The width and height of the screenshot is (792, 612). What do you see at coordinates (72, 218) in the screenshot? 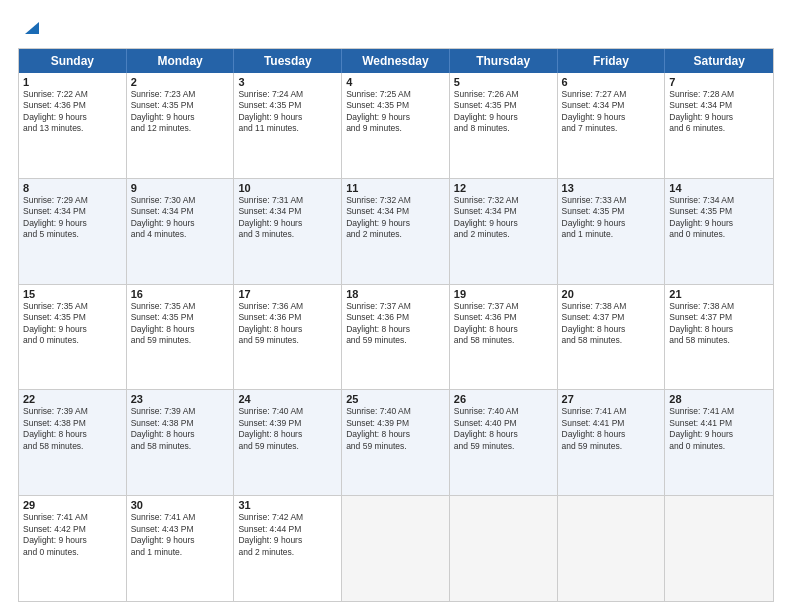
I see `day-info: Sunrise: 7:29 AMSunset: 4:34 PMDaylight:…` at bounding box center [72, 218].